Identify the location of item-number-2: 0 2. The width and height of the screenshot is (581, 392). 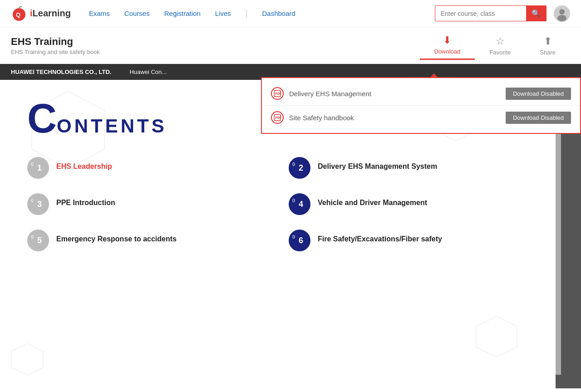
(300, 168).